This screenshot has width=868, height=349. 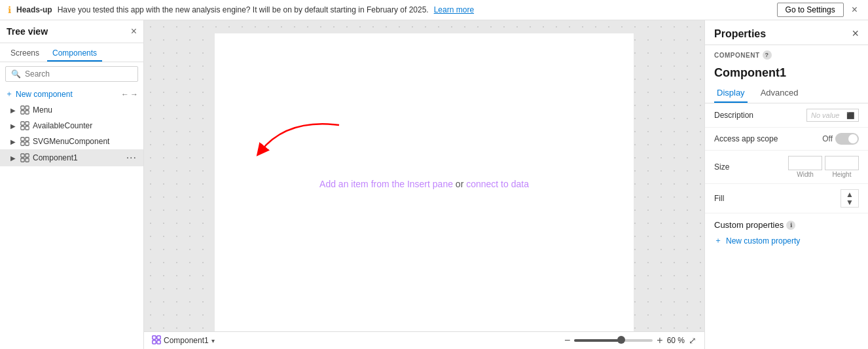 What do you see at coordinates (660, 340) in the screenshot?
I see `zoom-in-button: +` at bounding box center [660, 340].